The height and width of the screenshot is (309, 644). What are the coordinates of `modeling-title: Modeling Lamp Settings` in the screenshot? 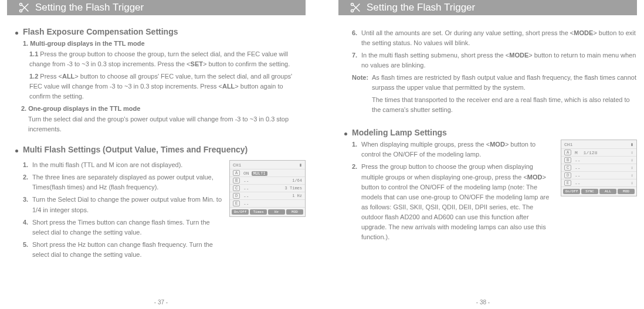 It's located at (399, 133).